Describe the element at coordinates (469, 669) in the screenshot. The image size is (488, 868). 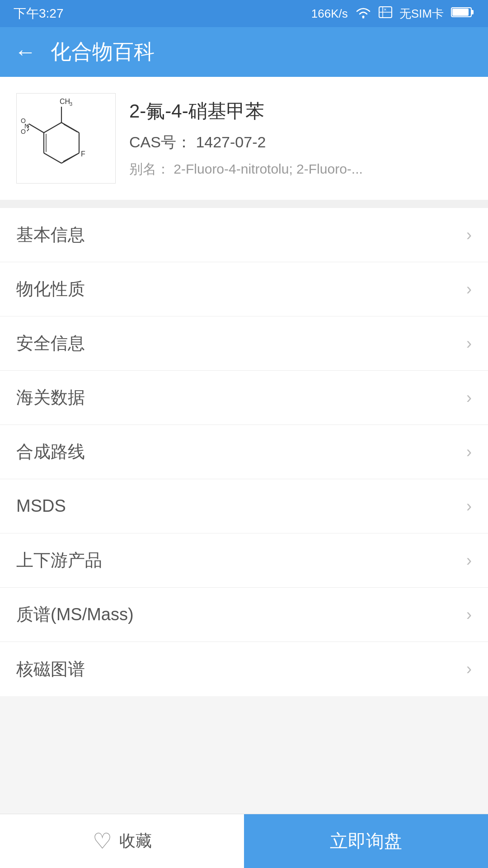
I see `chevron-right-icon-nmr: ›` at that location.